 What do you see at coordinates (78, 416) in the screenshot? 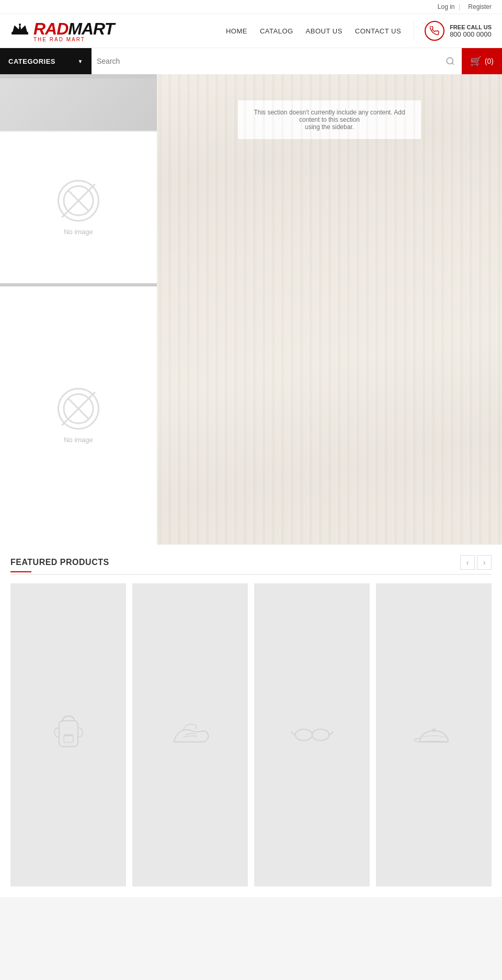
I see `product-card-2: No image` at bounding box center [78, 416].